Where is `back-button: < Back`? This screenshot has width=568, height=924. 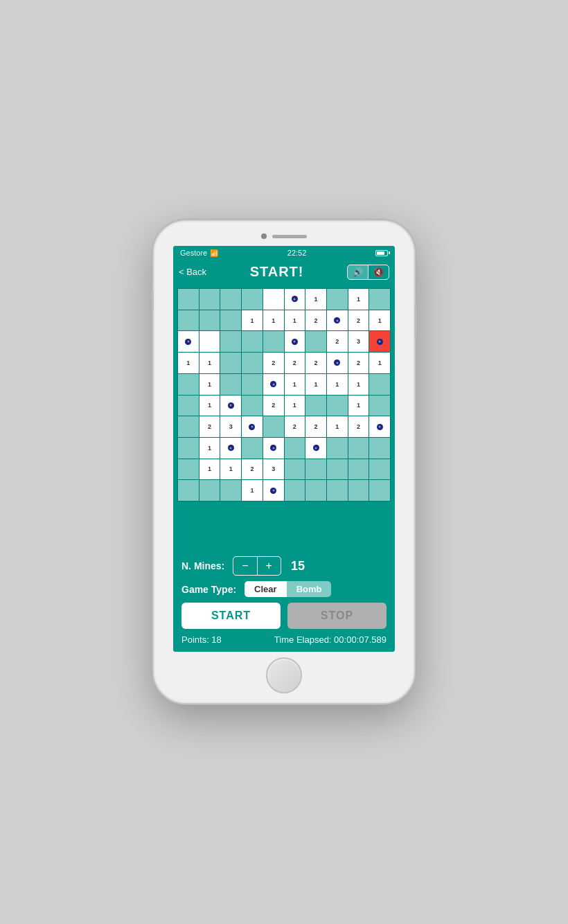
back-button: < Back is located at coordinates (193, 272).